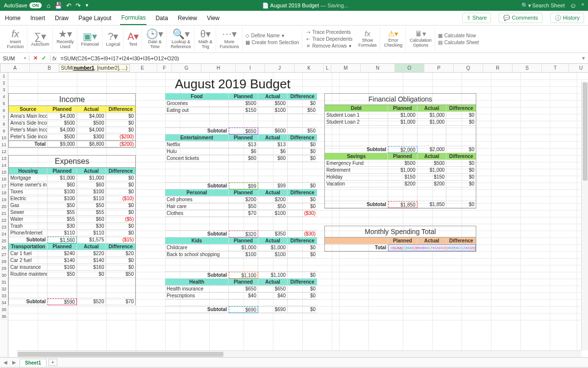 This screenshot has height=368, width=588. What do you see at coordinates (66, 39) in the screenshot?
I see `recently-used-button: ★▾Recently Used` at bounding box center [66, 39].